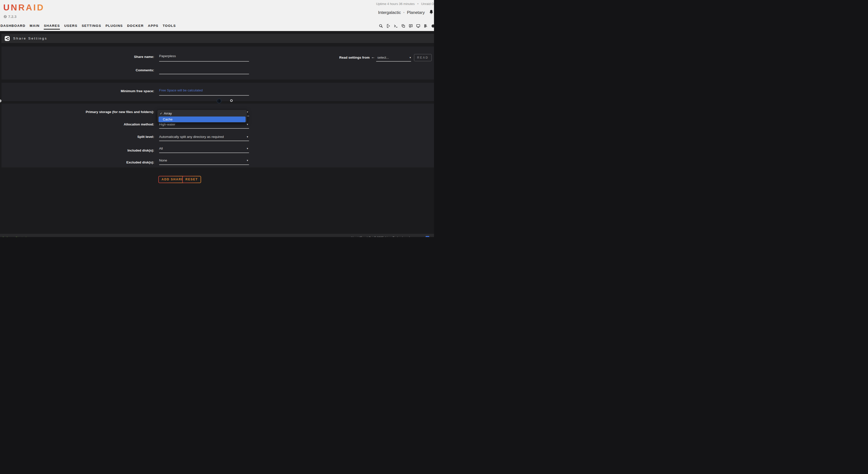 The height and width of the screenshot is (474, 868). What do you see at coordinates (423, 58) in the screenshot?
I see `read-button: READ` at bounding box center [423, 58].